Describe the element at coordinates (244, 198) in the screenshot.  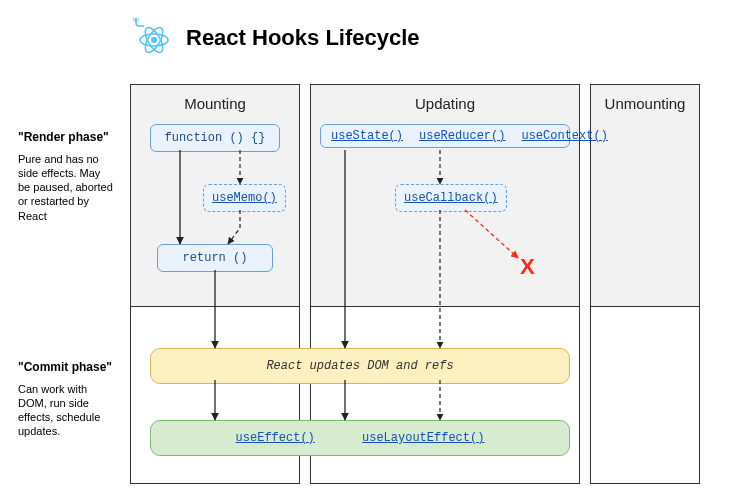
I see `usememo-node: useMemo()` at that location.